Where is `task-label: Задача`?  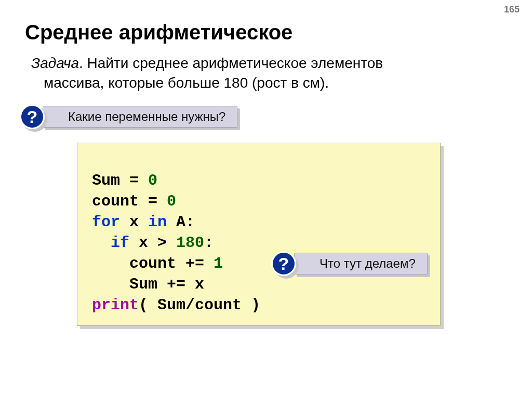
task-label: Задача is located at coordinates (55, 63).